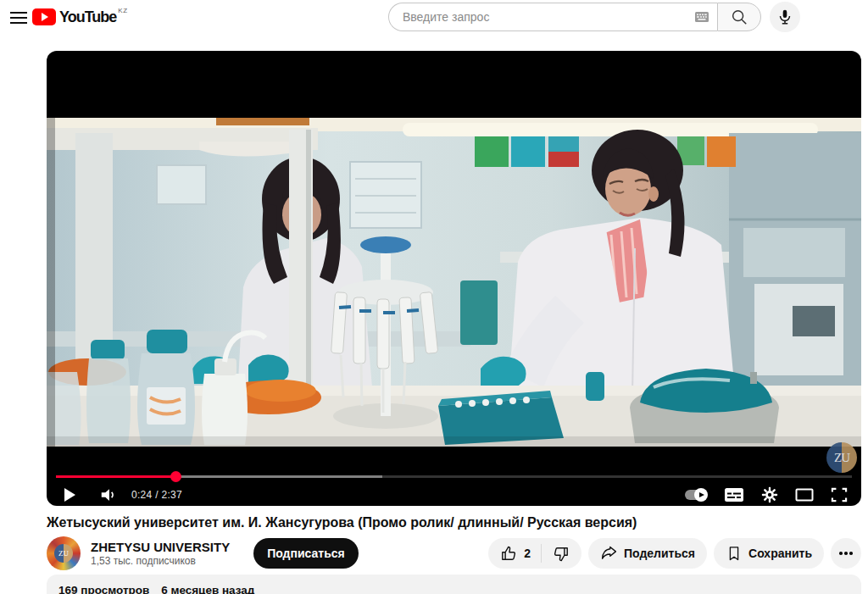 This screenshot has height=594, width=868. What do you see at coordinates (157, 495) in the screenshot?
I see `time-display: 0:24 / 2:37` at bounding box center [157, 495].